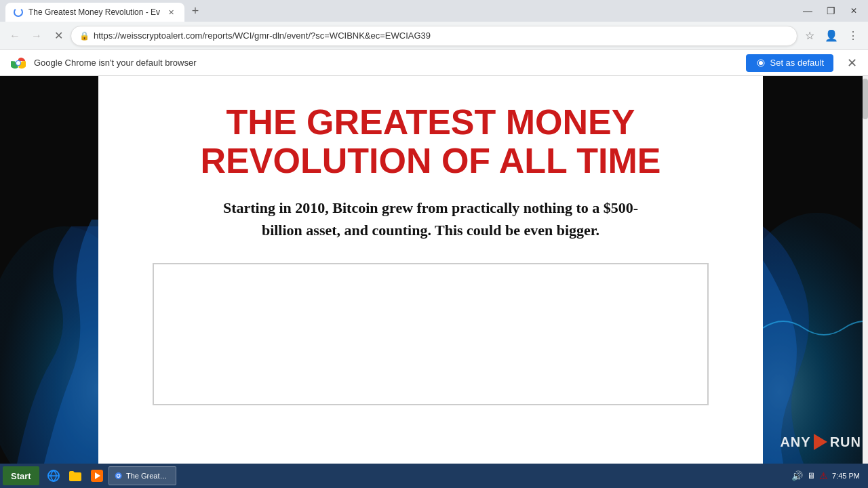  I want to click on wave-right-decoration, so click(815, 328).